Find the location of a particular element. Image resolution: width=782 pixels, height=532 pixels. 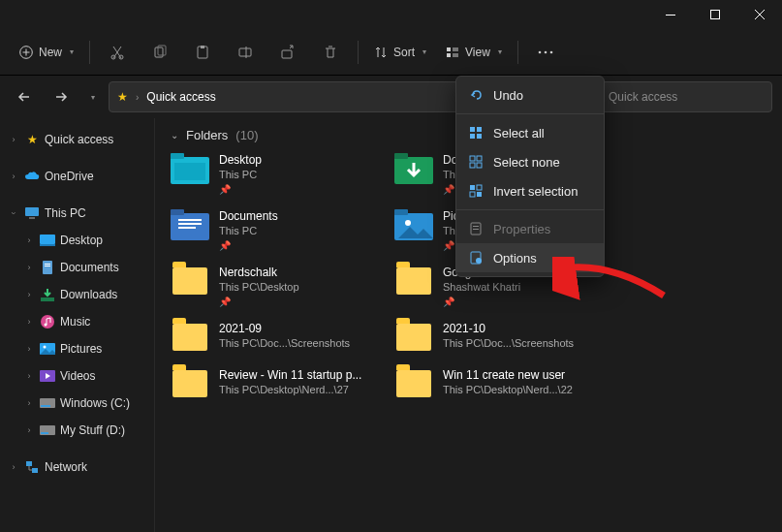

maximize-button is located at coordinates (715, 15).